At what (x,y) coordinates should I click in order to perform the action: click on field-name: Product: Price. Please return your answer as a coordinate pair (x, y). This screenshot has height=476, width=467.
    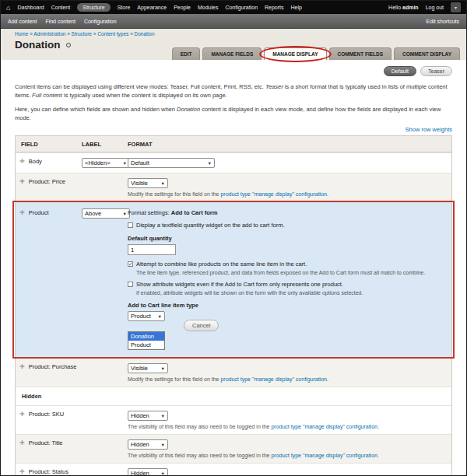
    Looking at the image, I should click on (47, 182).